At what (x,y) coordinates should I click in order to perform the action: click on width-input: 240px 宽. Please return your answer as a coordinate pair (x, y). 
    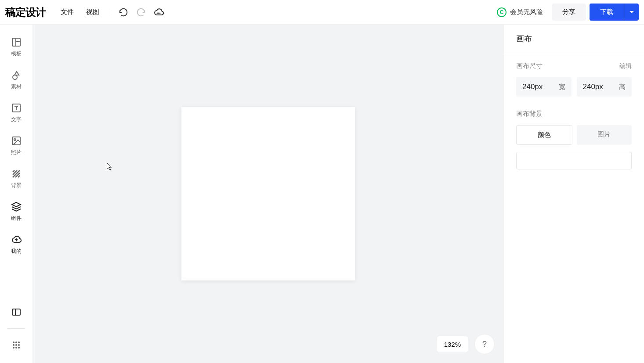
    Looking at the image, I should click on (544, 87).